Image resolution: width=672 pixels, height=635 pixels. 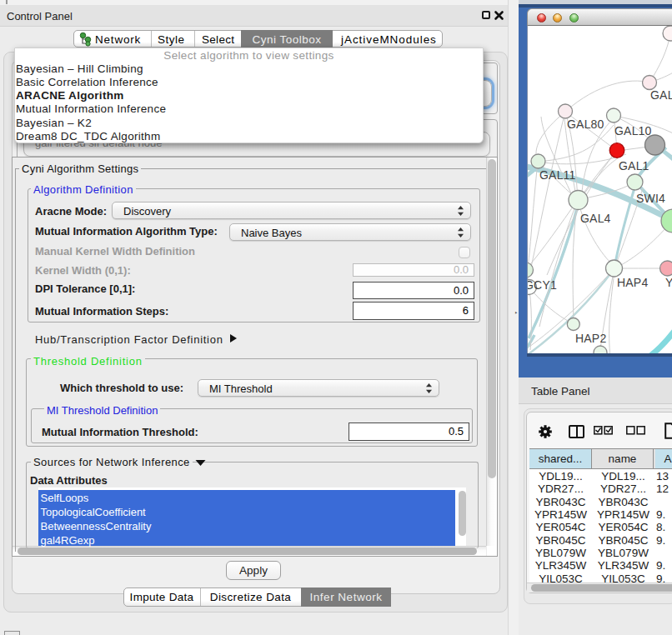 What do you see at coordinates (669, 282) in the screenshot?
I see `svg-text: Y` at bounding box center [669, 282].